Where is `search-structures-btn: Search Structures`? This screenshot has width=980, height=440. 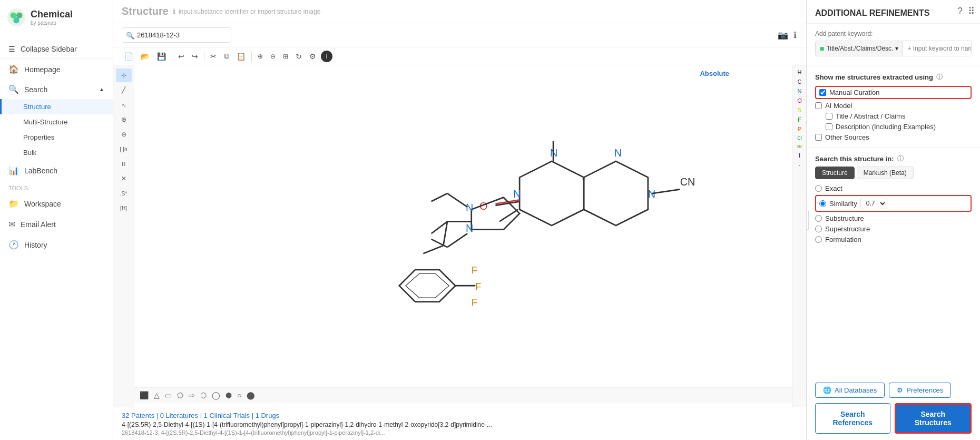
search-structures-btn: Search Structures is located at coordinates (934, 418).